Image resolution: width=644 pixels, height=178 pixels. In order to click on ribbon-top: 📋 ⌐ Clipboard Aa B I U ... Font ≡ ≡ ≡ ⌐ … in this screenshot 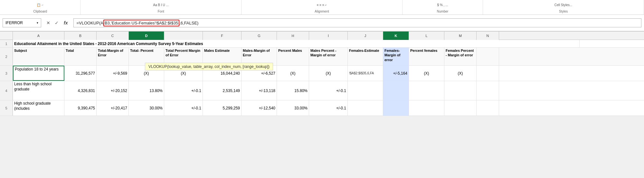, I will do `click(322, 7)`.